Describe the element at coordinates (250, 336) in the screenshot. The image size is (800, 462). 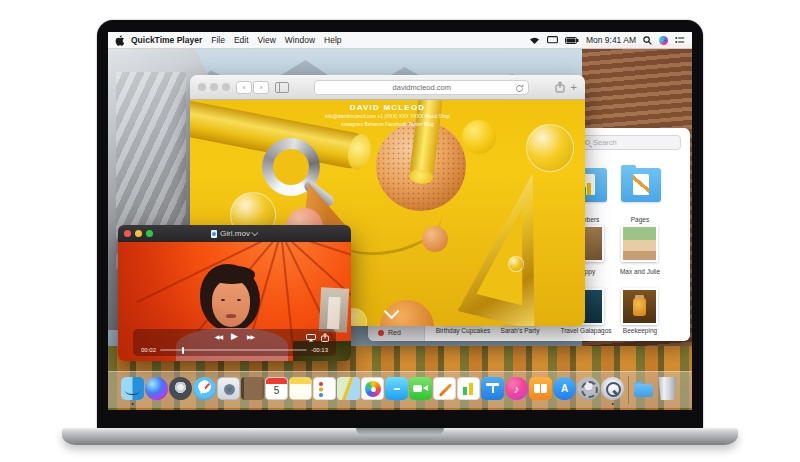
I see `fast-forward-button: ▶▶` at that location.